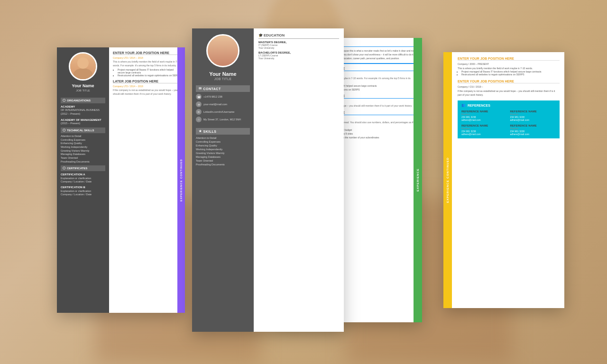 The width and height of the screenshot is (607, 364). I want to click on phone-icon-circle: ☎, so click(199, 97).